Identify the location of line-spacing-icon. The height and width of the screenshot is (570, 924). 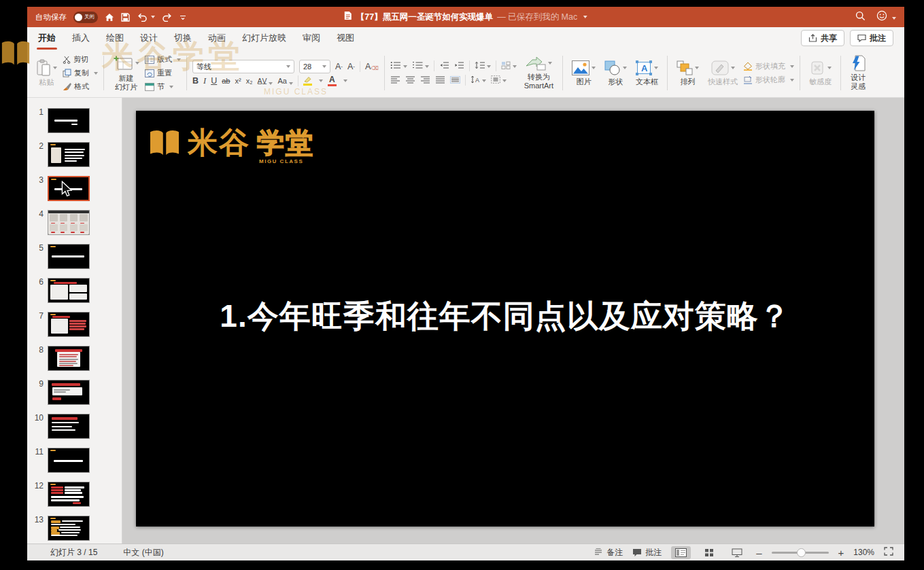
(483, 66).